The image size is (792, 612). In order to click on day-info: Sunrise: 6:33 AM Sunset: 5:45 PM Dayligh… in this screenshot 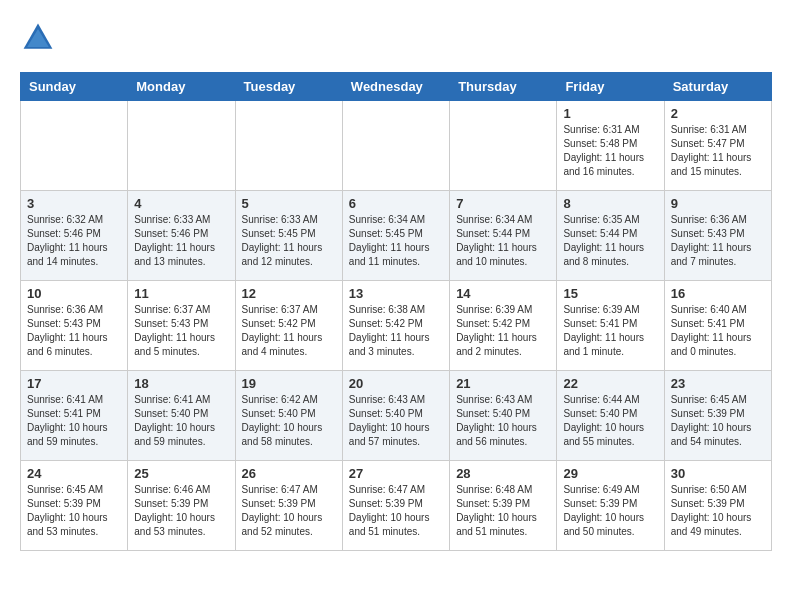, I will do `click(289, 241)`.